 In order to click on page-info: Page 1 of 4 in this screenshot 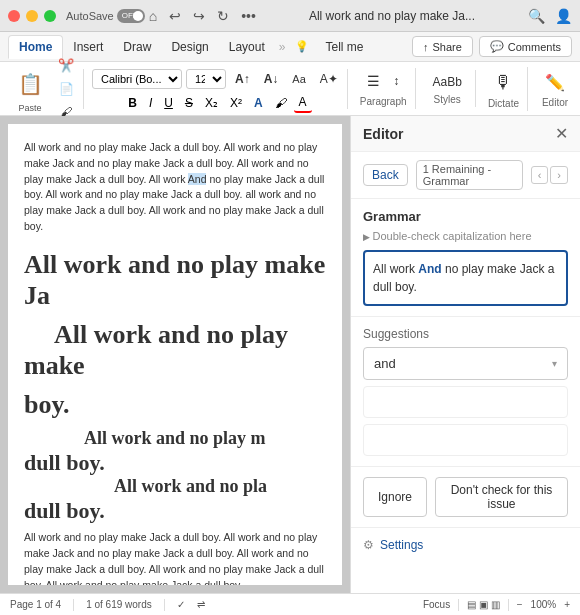, I will do `click(36, 605)`.